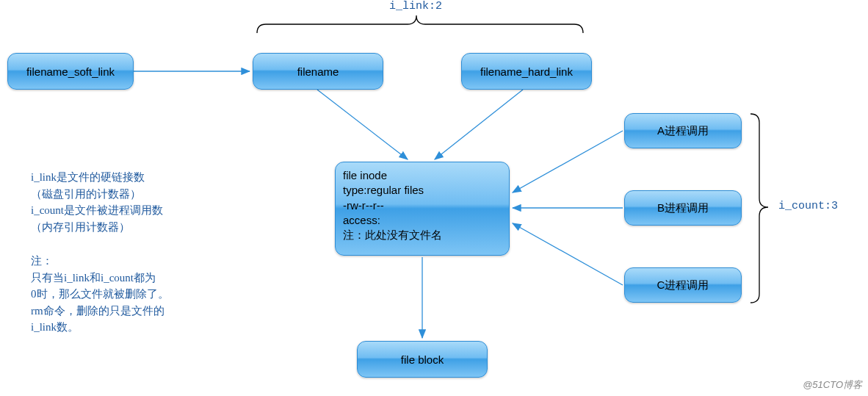  What do you see at coordinates (416, 6) in the screenshot?
I see `i-link-label: i_link:2` at bounding box center [416, 6].